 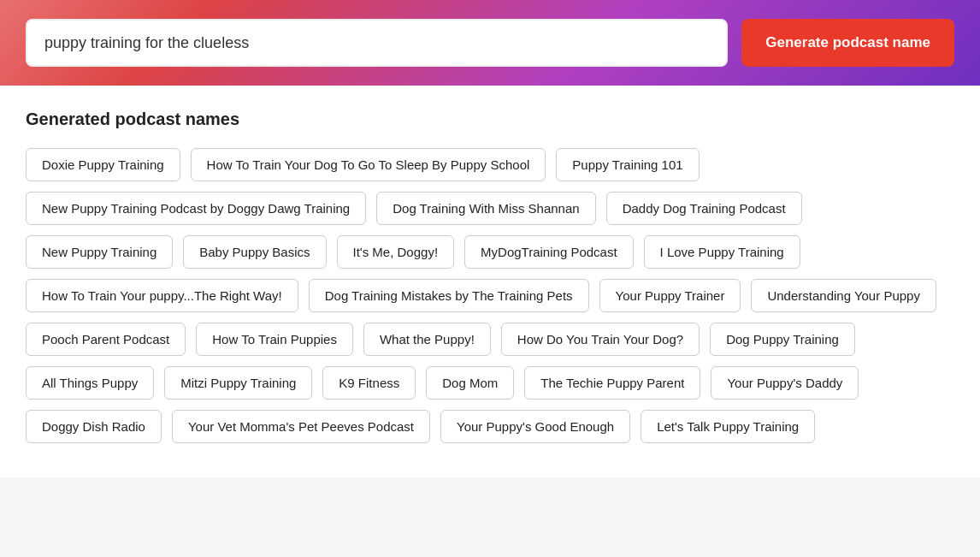 What do you see at coordinates (470, 383) in the screenshot?
I see `tag-item: Dog Mom` at bounding box center [470, 383].